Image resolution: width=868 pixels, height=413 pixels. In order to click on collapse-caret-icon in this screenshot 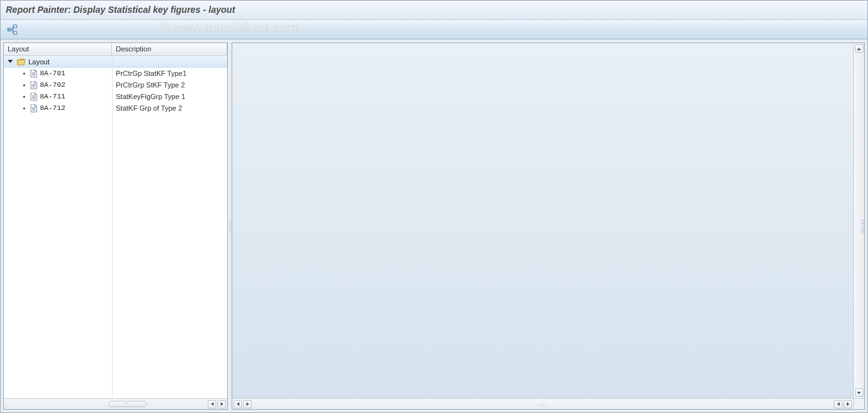, I will do `click(10, 62)`.